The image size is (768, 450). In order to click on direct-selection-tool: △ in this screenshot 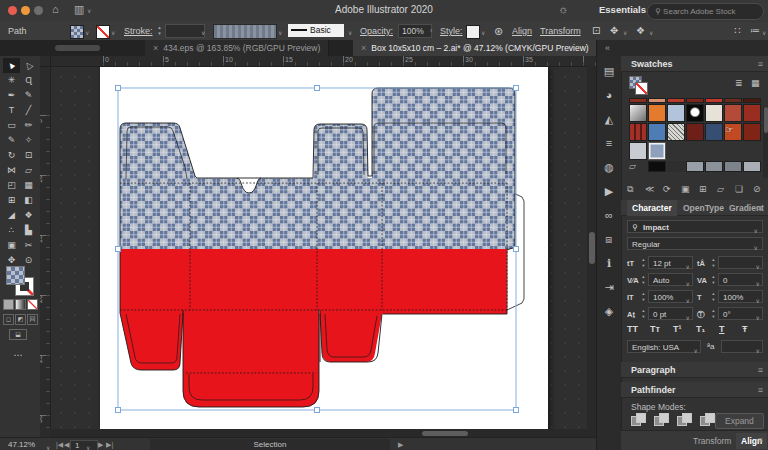, I will do `click(28, 66)`.